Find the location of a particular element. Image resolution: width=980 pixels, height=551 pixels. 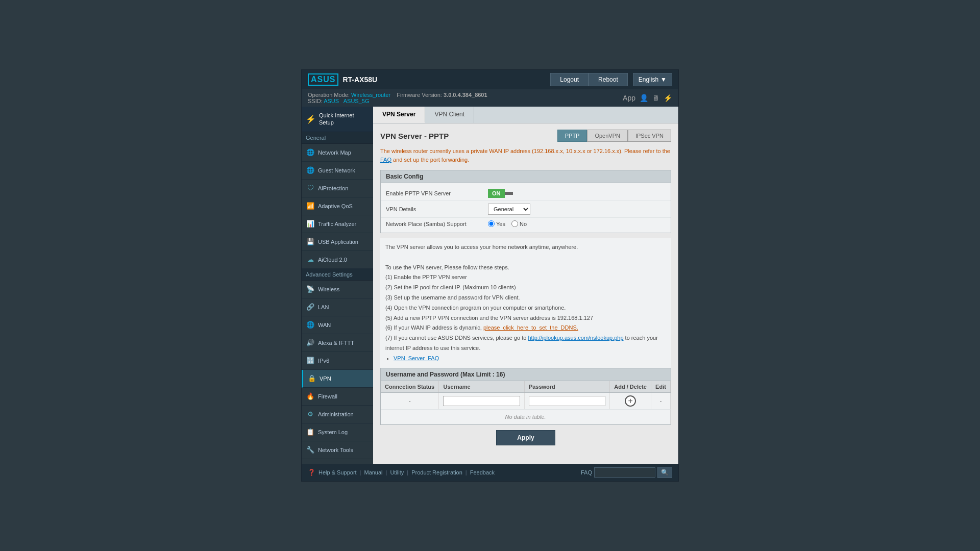

sidebar-item-vpn: 🔒 VPN is located at coordinates (337, 379).